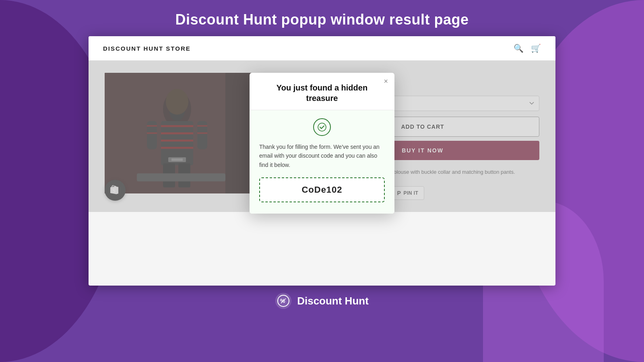 This screenshot has width=644, height=362. I want to click on modal-message: Thank you for filling the form. We've se…, so click(322, 156).